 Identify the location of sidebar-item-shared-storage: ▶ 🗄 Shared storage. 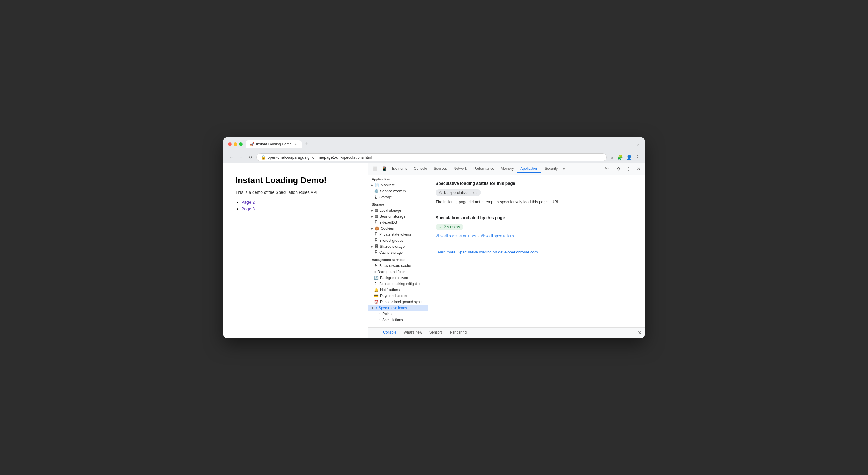
(398, 246).